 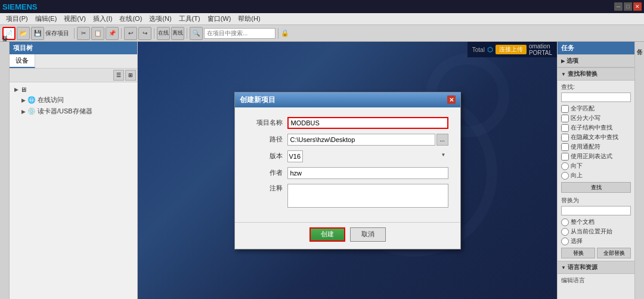 What do you see at coordinates (586, 147) in the screenshot?
I see `wildcard-label: 使用通配符` at bounding box center [586, 147].